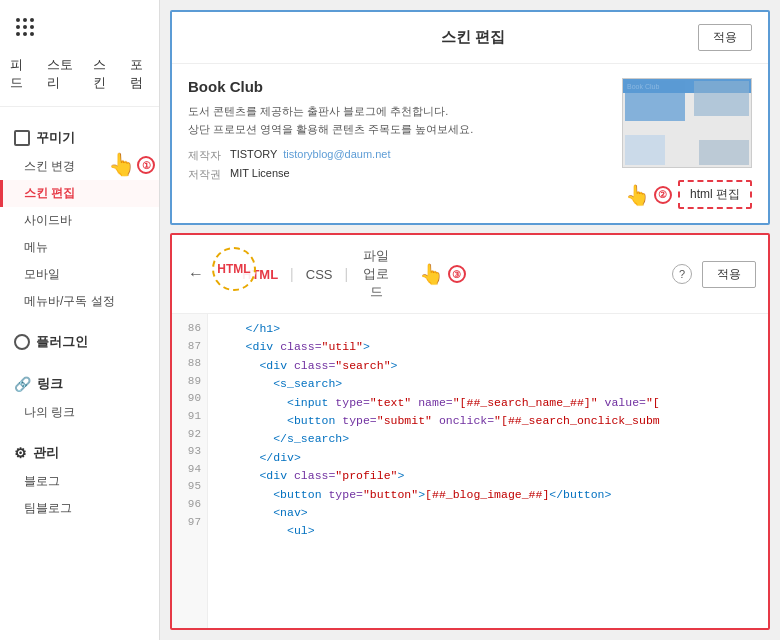 This screenshot has width=780, height=640. What do you see at coordinates (190, 471) in the screenshot?
I see `line-numbers: 86 87 88 89 90 91 92 93 94 95 96 97` at bounding box center [190, 471].